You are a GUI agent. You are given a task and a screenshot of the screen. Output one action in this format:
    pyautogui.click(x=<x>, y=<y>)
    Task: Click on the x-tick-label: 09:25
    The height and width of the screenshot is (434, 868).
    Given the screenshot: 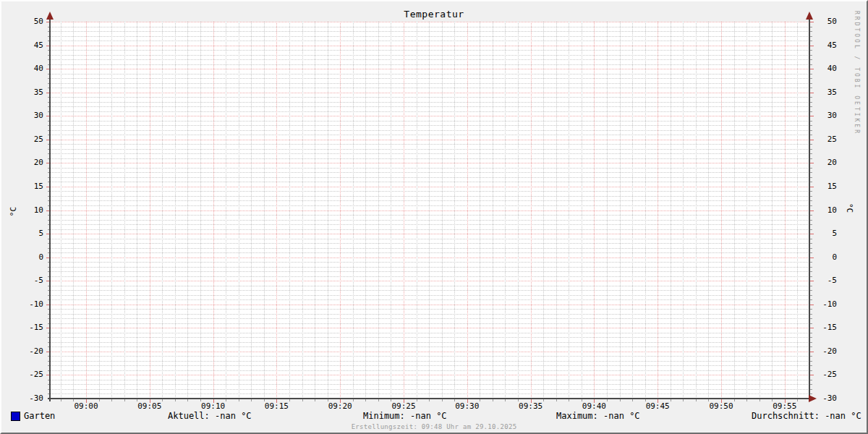 What is the action you would take?
    pyautogui.click(x=404, y=407)
    